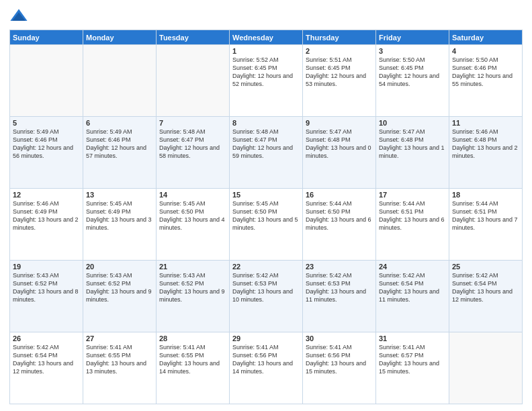 The image size is (532, 411). What do you see at coordinates (340, 81) in the screenshot?
I see `calendar-cell: 2Sunrise: 5:51 AM Sunset: 6:45 PM Daylig…` at bounding box center [340, 81].